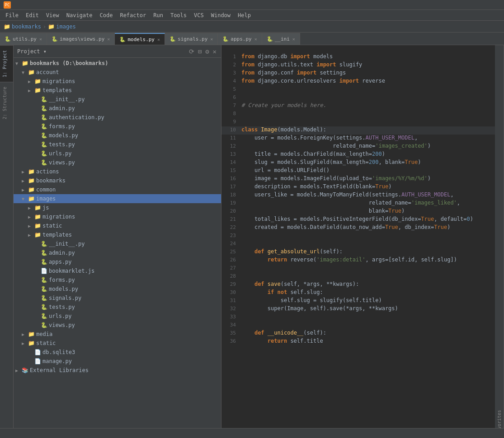 This screenshot has width=504, height=438. Describe the element at coordinates (118, 99) in the screenshot. I see `tree-item-account-init: 🐍 __init__.py` at that location.